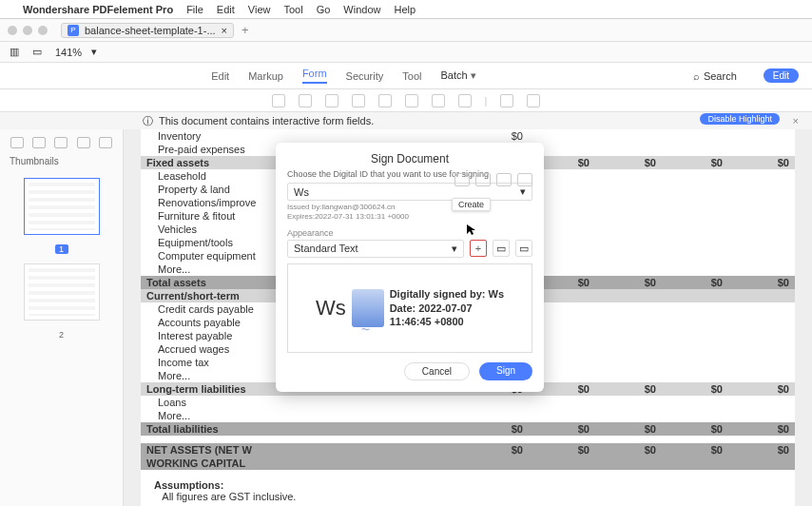 The height and width of the screenshot is (506, 812). What do you see at coordinates (468, 488) in the screenshot?
I see `assumptions: Assumptions: All figures are GST inclusi…` at bounding box center [468, 488].